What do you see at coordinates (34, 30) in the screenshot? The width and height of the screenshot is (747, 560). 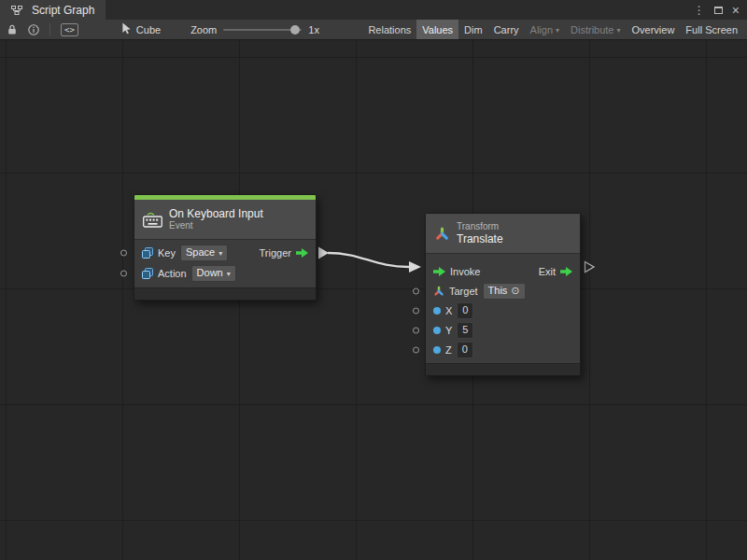 I see `info-icon` at bounding box center [34, 30].